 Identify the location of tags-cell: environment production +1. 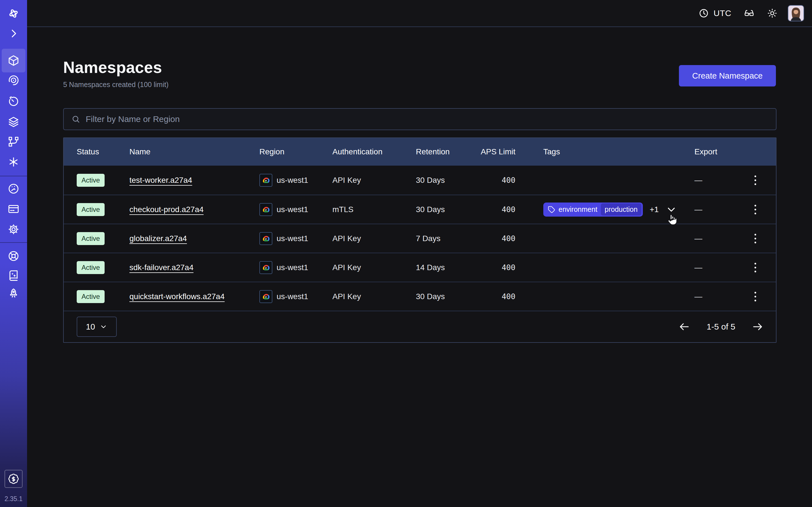
(605, 210).